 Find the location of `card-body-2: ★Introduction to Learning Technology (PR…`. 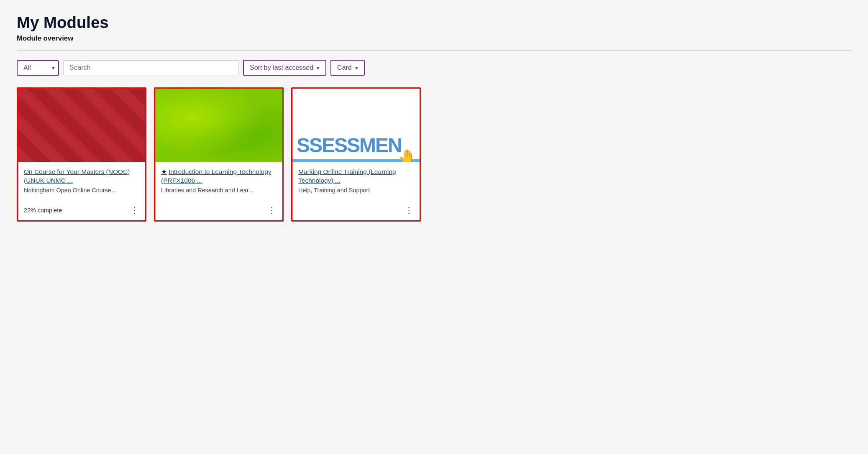

card-body-2: ★Introduction to Learning Technology (PR… is located at coordinates (219, 181).